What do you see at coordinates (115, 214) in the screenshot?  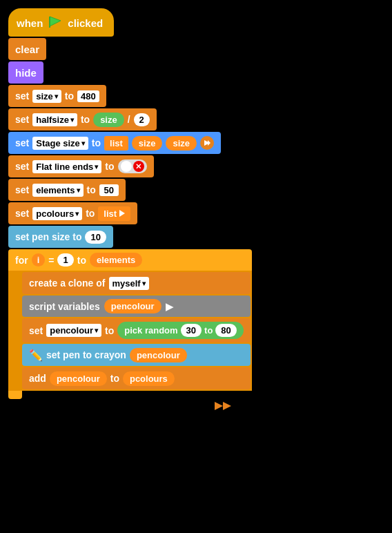 I see `list-block-2: list` at bounding box center [115, 214].